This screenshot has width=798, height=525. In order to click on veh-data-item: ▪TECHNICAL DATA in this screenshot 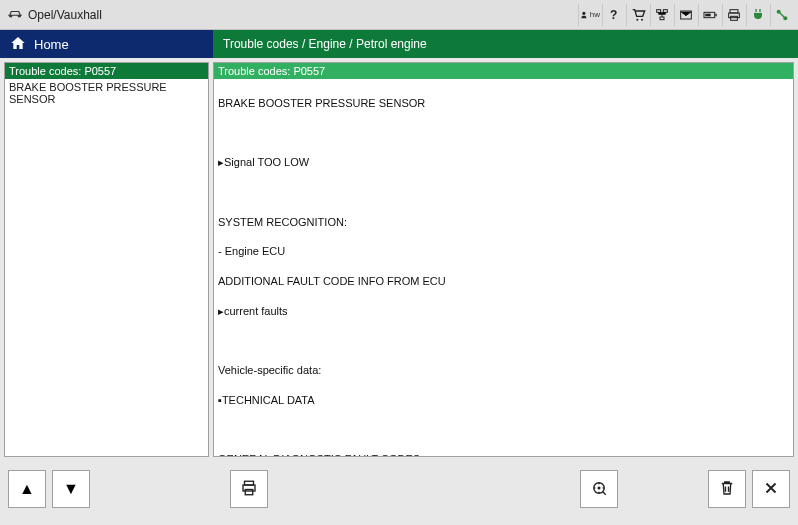, I will do `click(504, 400)`.